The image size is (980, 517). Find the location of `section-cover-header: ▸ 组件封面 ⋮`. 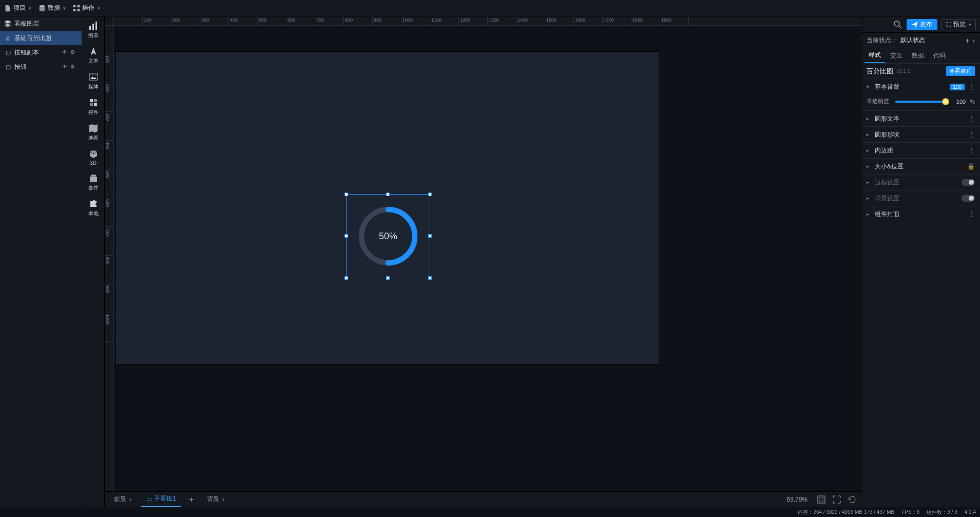

section-cover-header: ▸ 组件封面 ⋮ is located at coordinates (921, 214).